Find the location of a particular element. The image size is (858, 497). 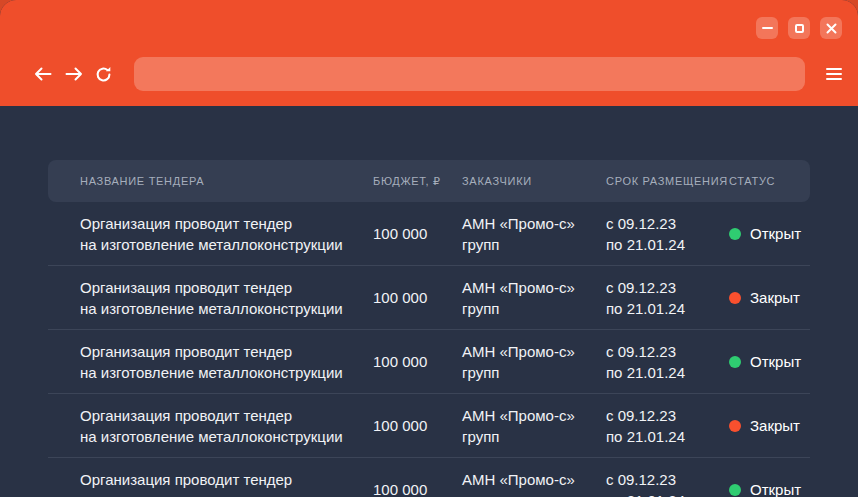

column-header-tender-name: НАЗВАНИЕ ТЕНДЕРА is located at coordinates (210, 181).